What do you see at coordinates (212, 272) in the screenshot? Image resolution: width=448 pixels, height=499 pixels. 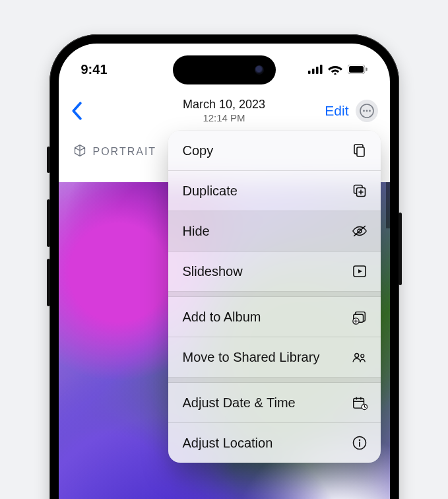 I see `menu-item-label: Slideshow` at bounding box center [212, 272].